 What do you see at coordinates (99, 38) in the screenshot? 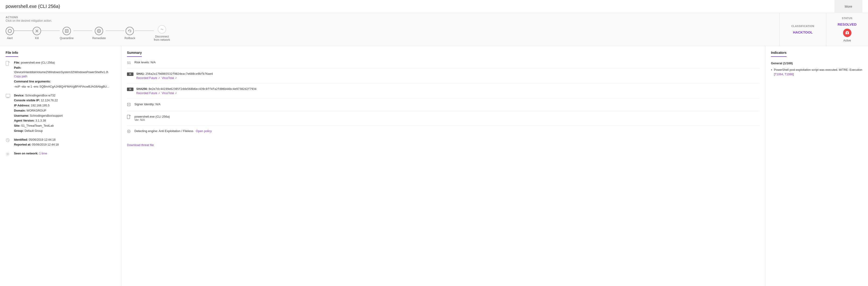
I see `step-remediate-label: Remediate` at bounding box center [99, 38].